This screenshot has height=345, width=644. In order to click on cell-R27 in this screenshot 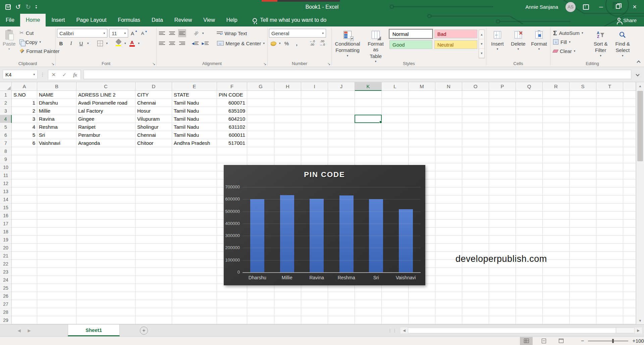, I will do `click(556, 304)`.